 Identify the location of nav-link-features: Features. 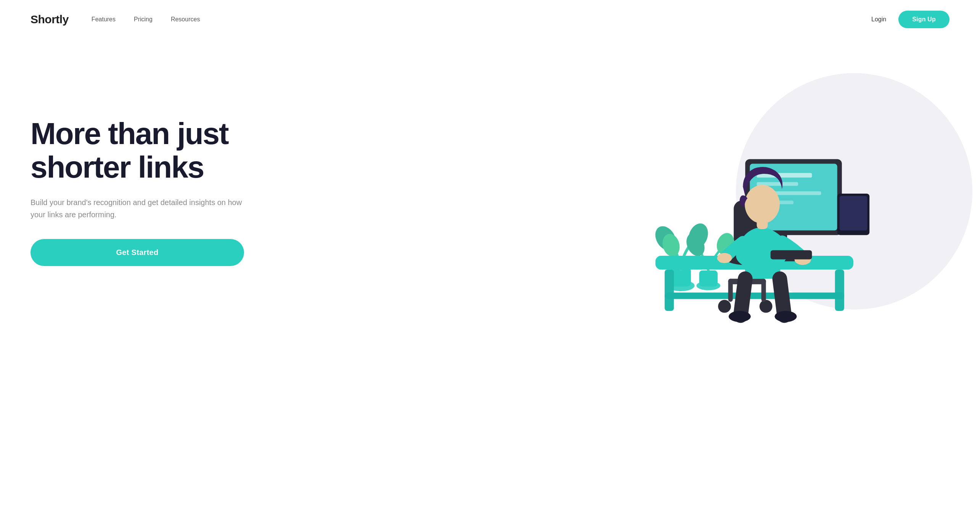
(104, 19).